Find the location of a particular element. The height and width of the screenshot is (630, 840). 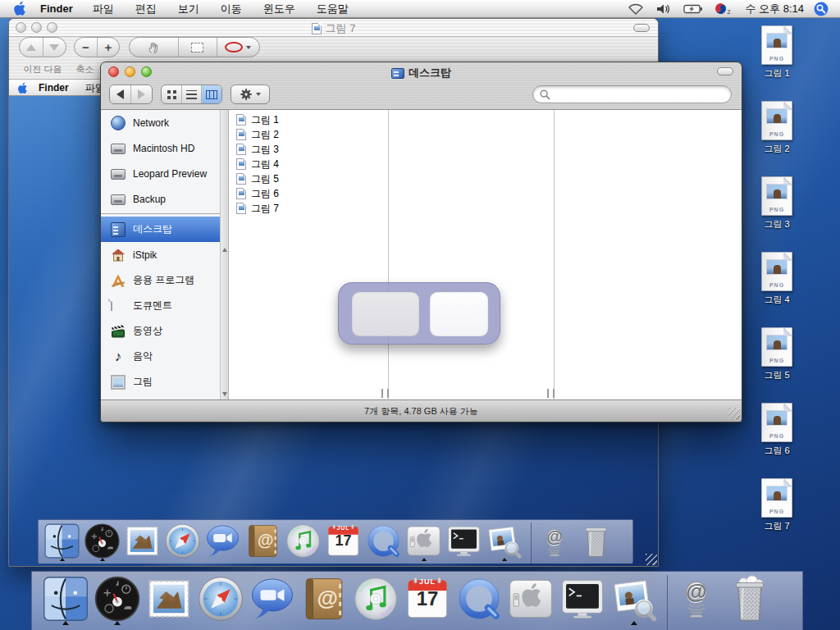

sidebar-scrollbar is located at coordinates (225, 254).